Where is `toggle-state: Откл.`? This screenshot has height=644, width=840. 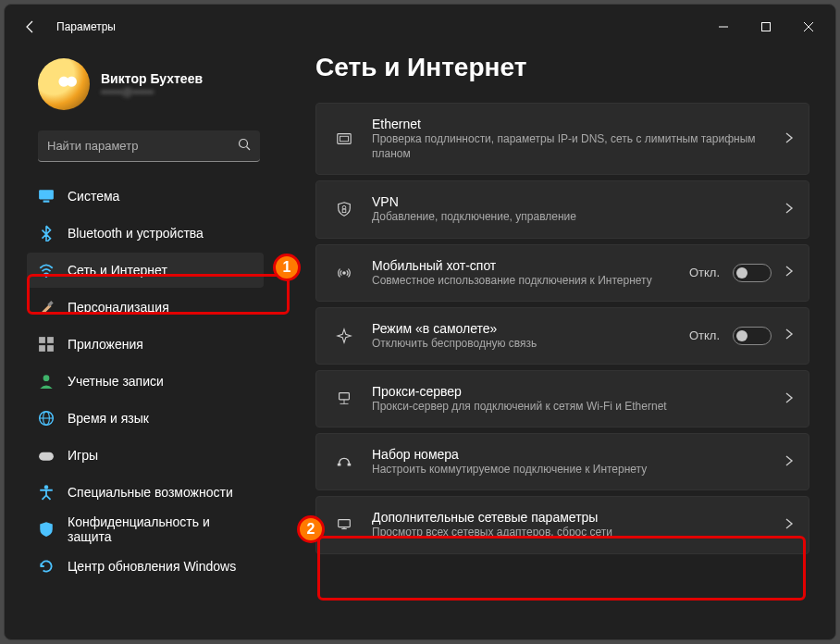
toggle-state: Откл. is located at coordinates (705, 272).